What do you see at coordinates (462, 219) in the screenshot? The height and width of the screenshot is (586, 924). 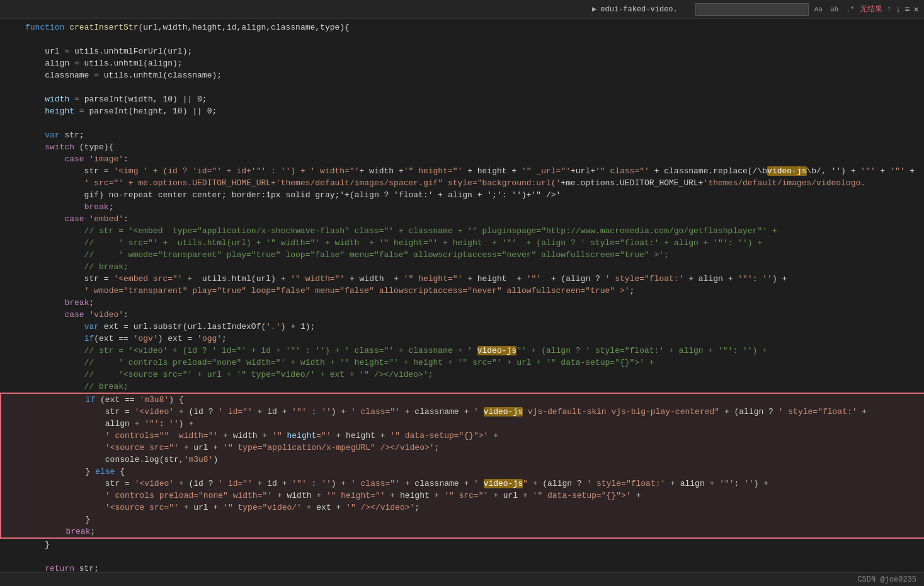 I see `table-row: case 'embed':` at bounding box center [462, 219].